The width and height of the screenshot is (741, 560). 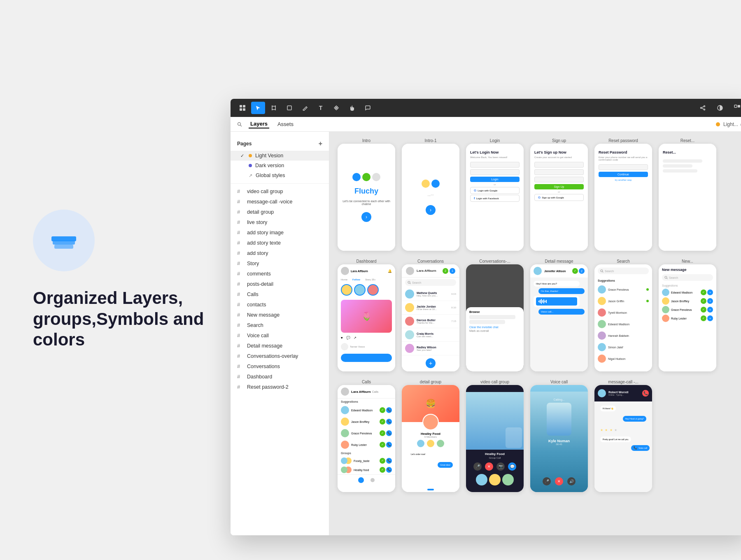 I want to click on search-icon, so click(x=240, y=124).